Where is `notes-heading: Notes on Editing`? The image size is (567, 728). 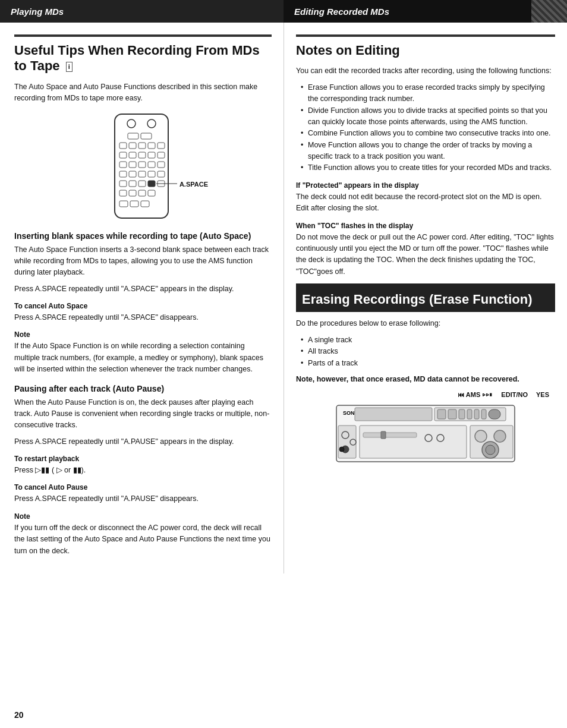 notes-heading: Notes on Editing is located at coordinates (426, 51).